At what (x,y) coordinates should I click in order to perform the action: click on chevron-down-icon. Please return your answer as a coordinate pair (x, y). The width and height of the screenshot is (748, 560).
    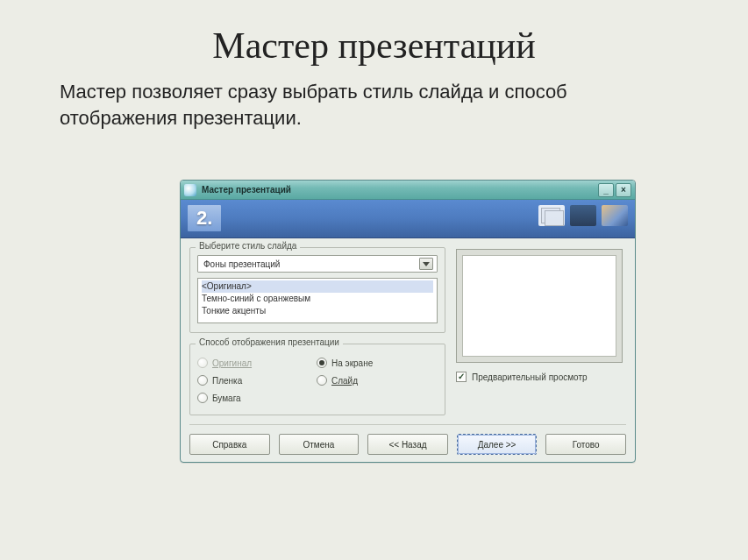
    Looking at the image, I should click on (426, 264).